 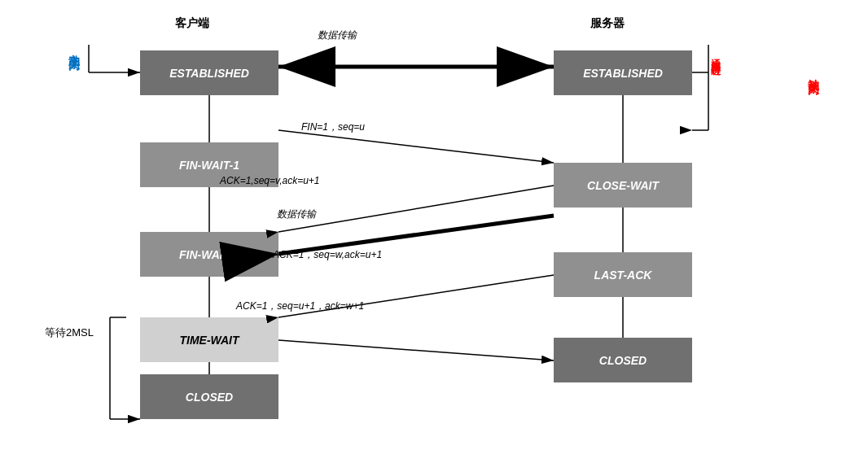 I want to click on server-lastack-box: LAST-ACK, so click(x=623, y=275).